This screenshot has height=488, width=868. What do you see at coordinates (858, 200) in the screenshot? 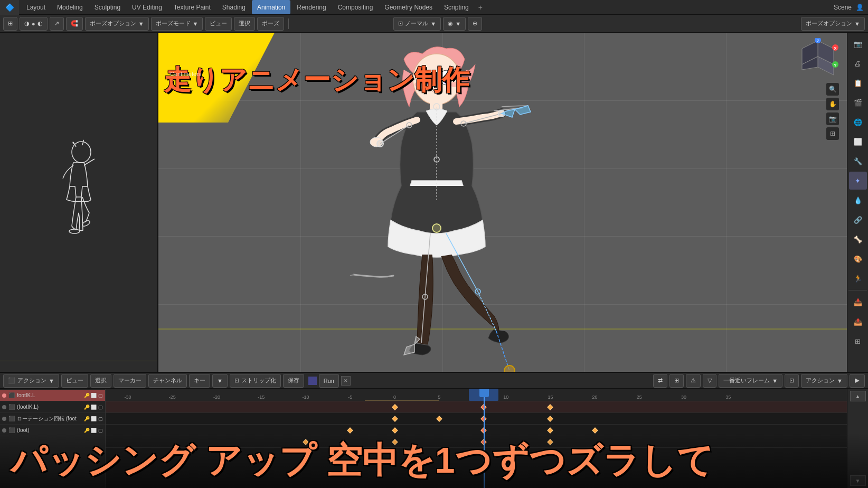
I see `physics-prop-btn: 💧` at bounding box center [858, 200].